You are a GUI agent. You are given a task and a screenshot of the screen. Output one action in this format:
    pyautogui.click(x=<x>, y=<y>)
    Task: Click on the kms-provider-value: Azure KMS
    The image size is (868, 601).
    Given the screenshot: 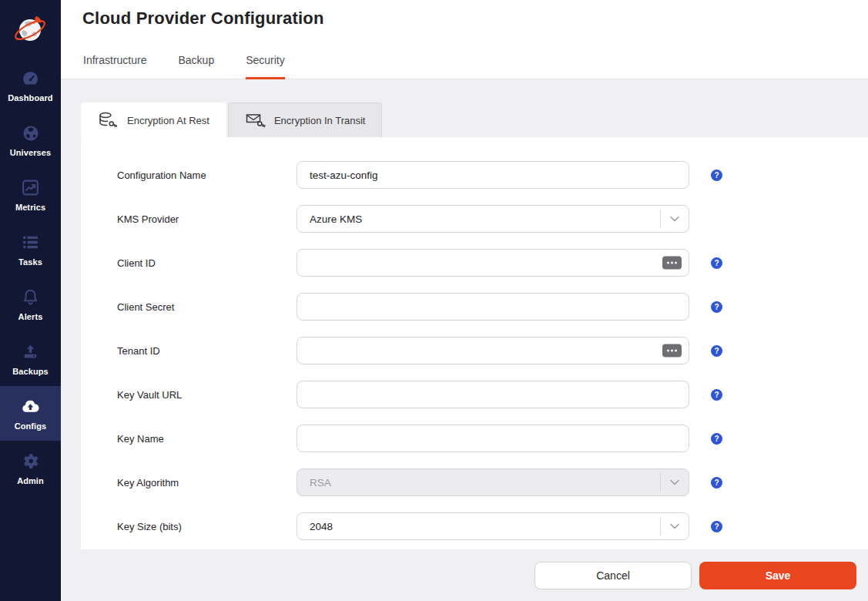 What is the action you would take?
    pyautogui.click(x=485, y=219)
    